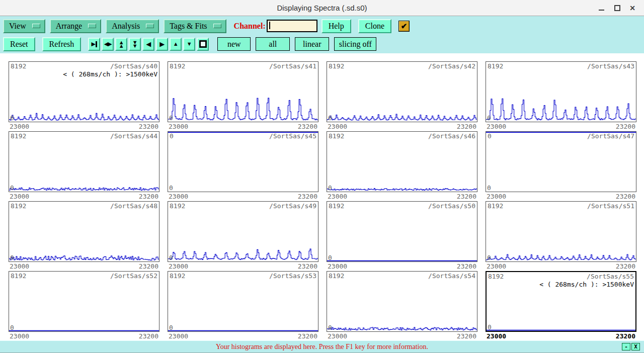  I want to click on refresh-button: Refresh, so click(62, 44).